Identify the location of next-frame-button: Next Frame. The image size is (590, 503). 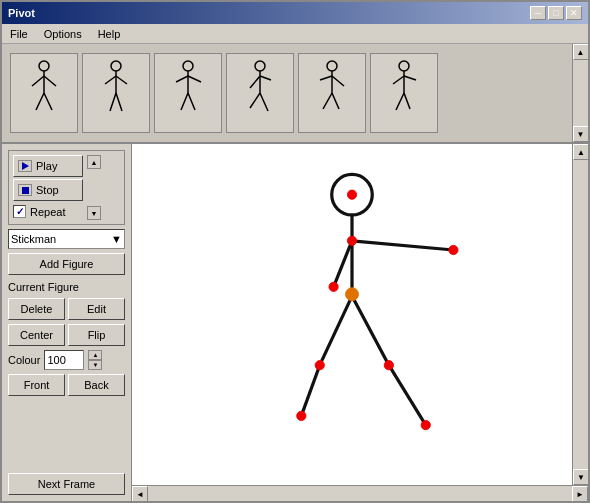
(66, 484).